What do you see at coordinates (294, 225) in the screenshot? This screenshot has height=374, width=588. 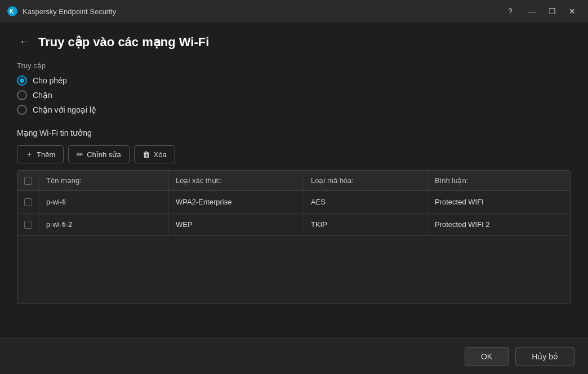 I see `table-row: p-wi-fi-2 WEP TKIP Protected WIFI 2` at bounding box center [294, 225].